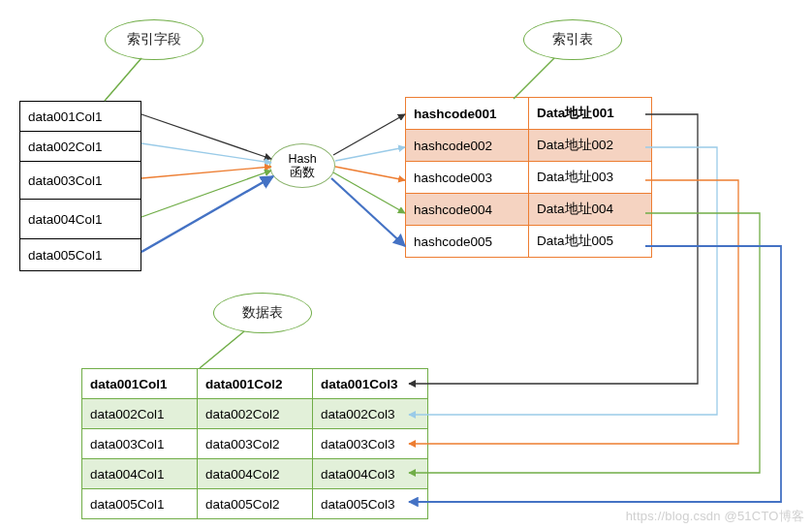  I want to click on field-cell: data005Col1, so click(81, 256).